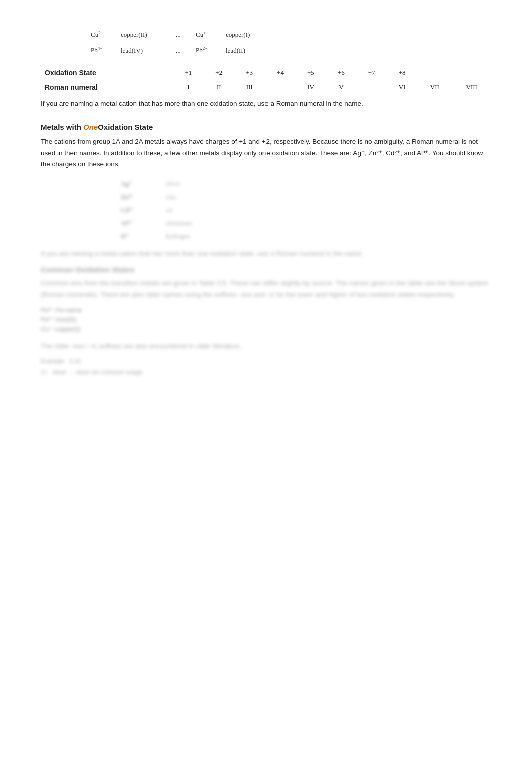  I want to click on ox-val-2: +2, so click(219, 73).